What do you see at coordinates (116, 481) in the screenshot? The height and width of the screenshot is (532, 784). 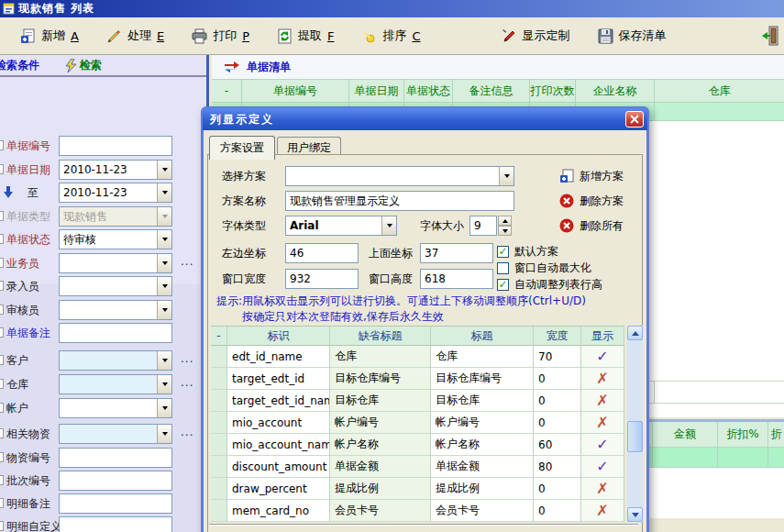 I see `batch-no-input` at bounding box center [116, 481].